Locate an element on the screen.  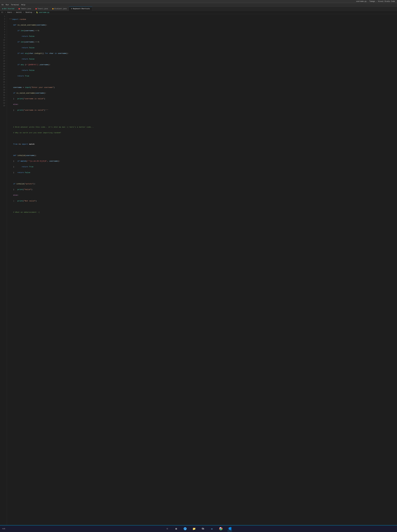
menu-bar: Go Run Terminal Help is located at coordinates (198, 5).